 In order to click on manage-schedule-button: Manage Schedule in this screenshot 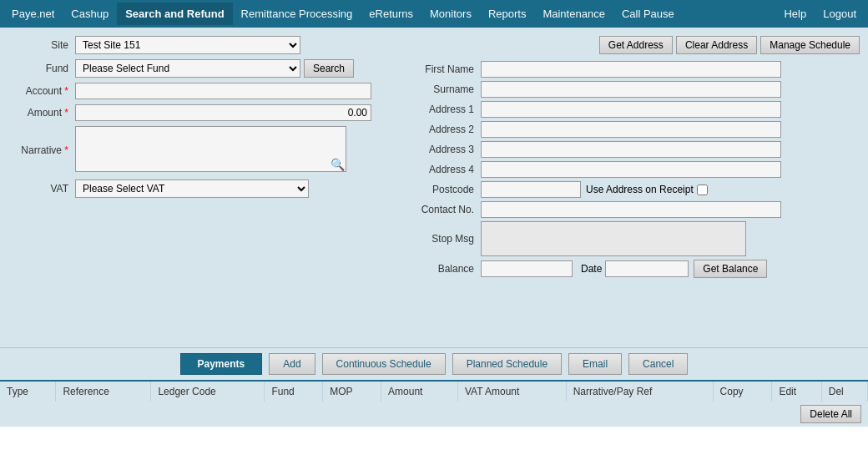, I will do `click(810, 45)`.